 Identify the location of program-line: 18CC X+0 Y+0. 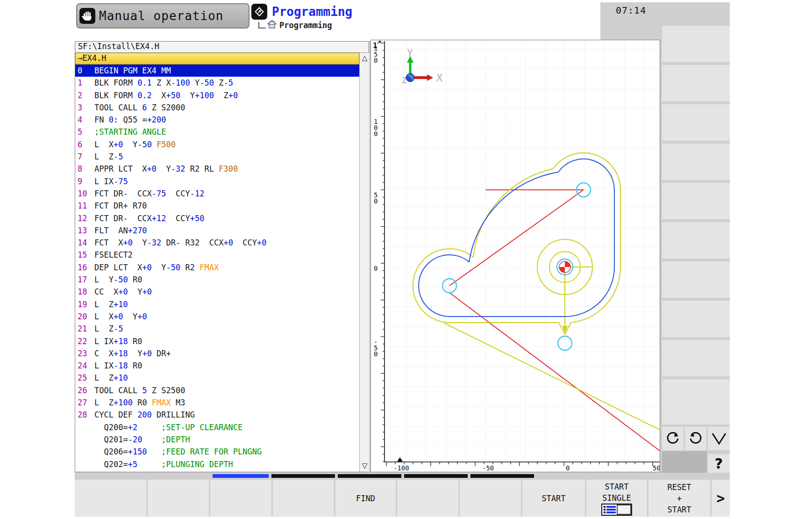
(217, 292).